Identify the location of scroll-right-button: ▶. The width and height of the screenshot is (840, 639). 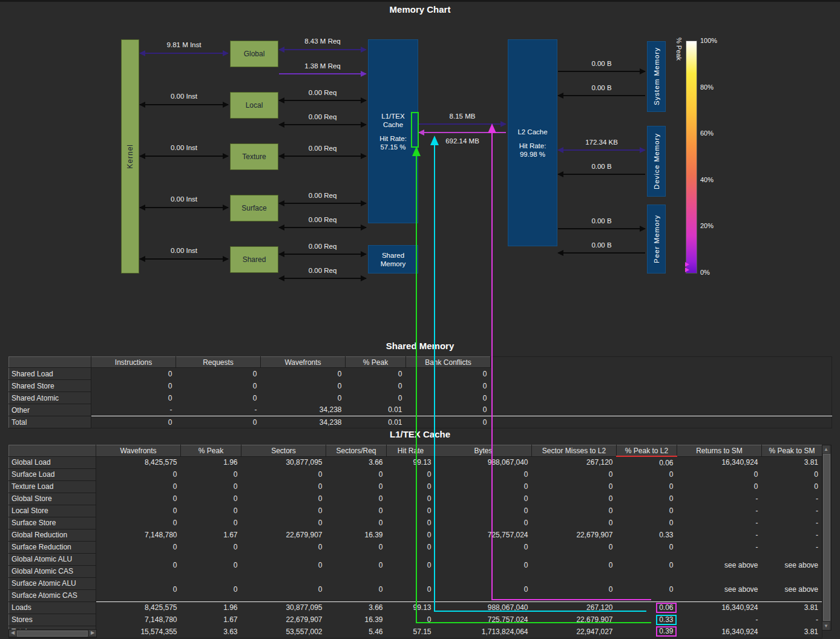
(93, 633).